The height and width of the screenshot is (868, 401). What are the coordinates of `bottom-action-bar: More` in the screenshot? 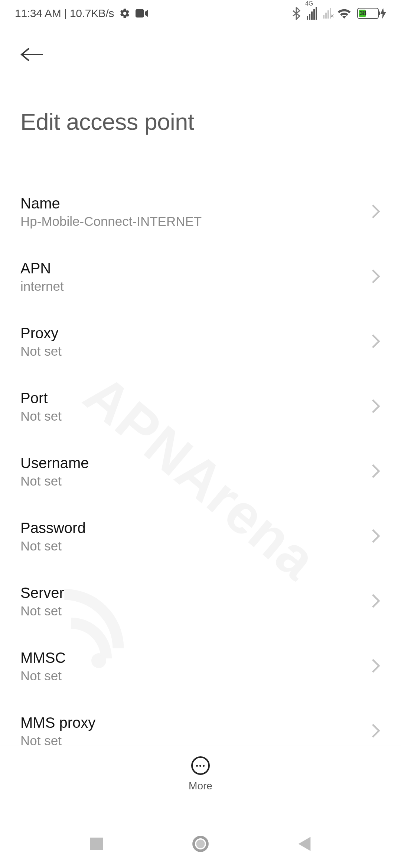 It's located at (200, 783).